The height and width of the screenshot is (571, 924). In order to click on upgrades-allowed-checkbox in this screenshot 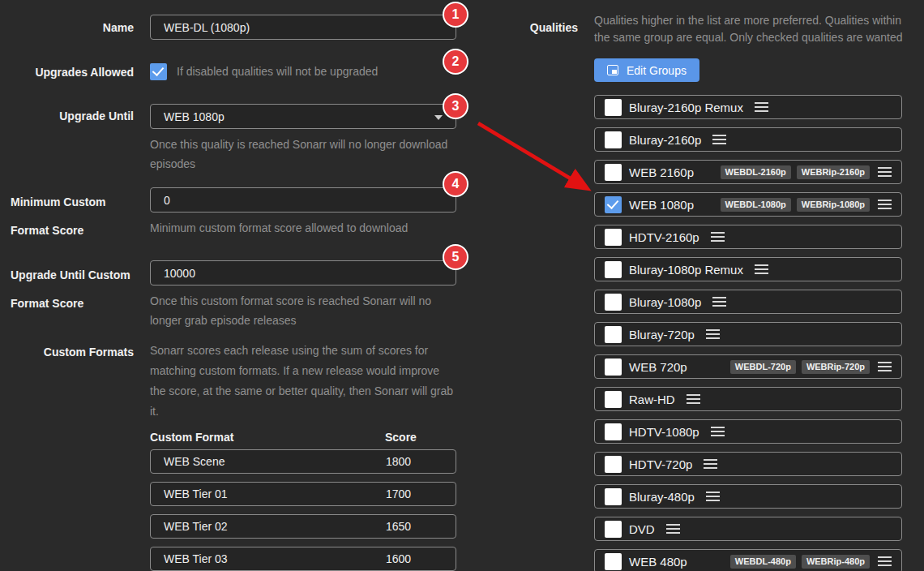, I will do `click(159, 71)`.